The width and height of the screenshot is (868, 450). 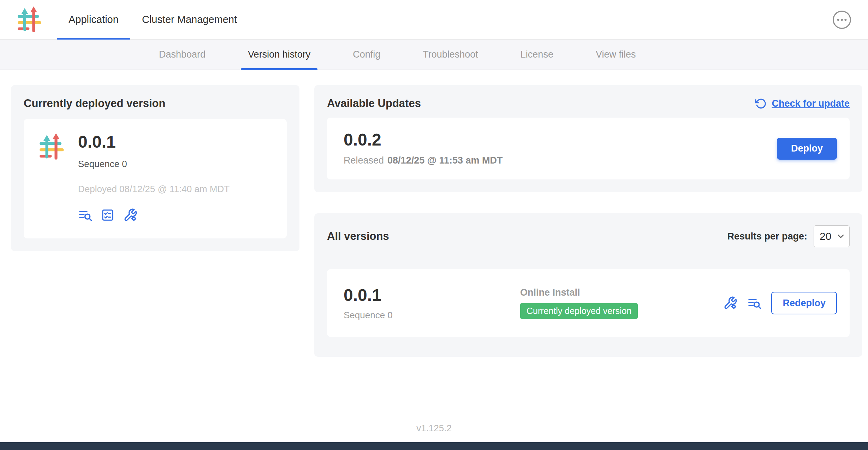 What do you see at coordinates (189, 20) in the screenshot?
I see `tab-cluster-management-label: Cluster Management` at bounding box center [189, 20].